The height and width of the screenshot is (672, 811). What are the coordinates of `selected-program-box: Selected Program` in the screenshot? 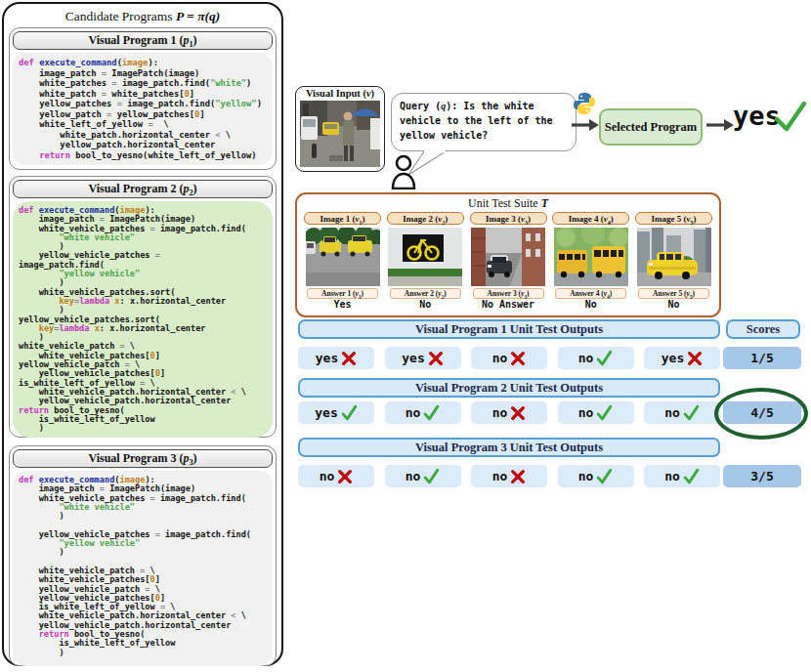 It's located at (651, 127).